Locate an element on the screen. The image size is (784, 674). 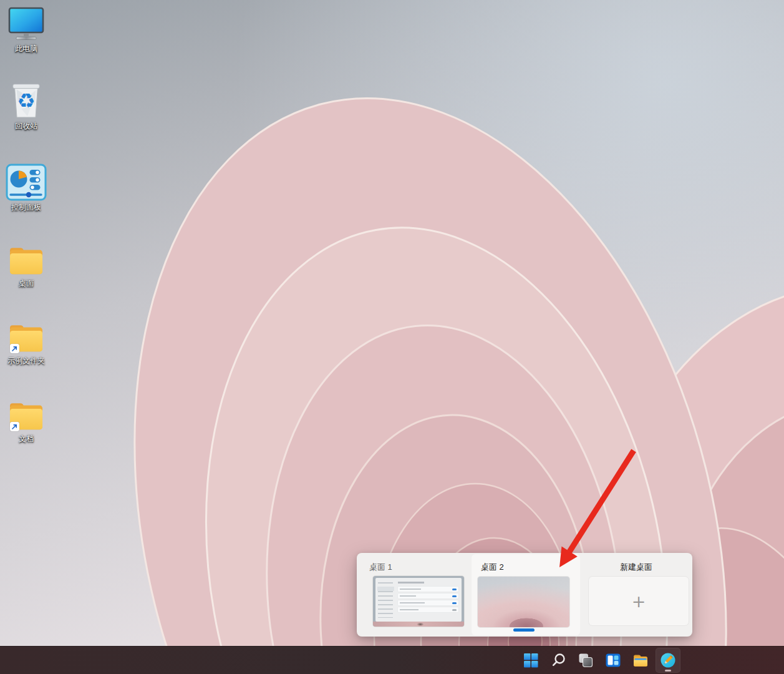
desktop1-thumbnail-window is located at coordinates (419, 600).